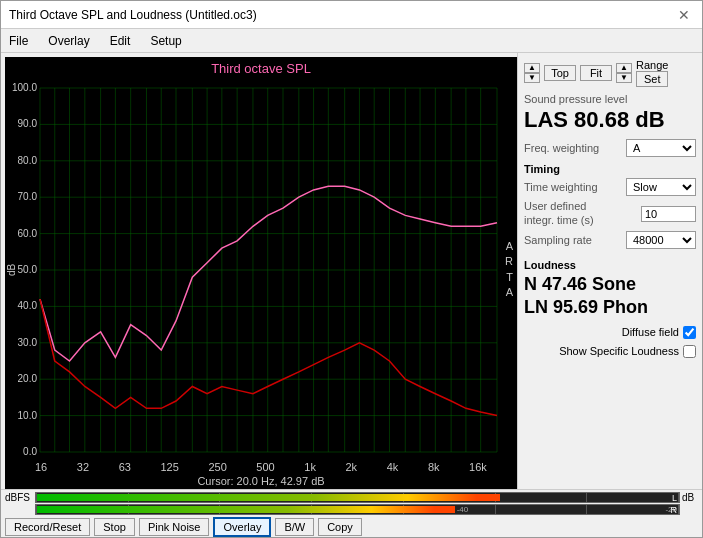 This screenshot has height=538, width=703. I want to click on diffuse-field-label: Diffuse field, so click(650, 332).